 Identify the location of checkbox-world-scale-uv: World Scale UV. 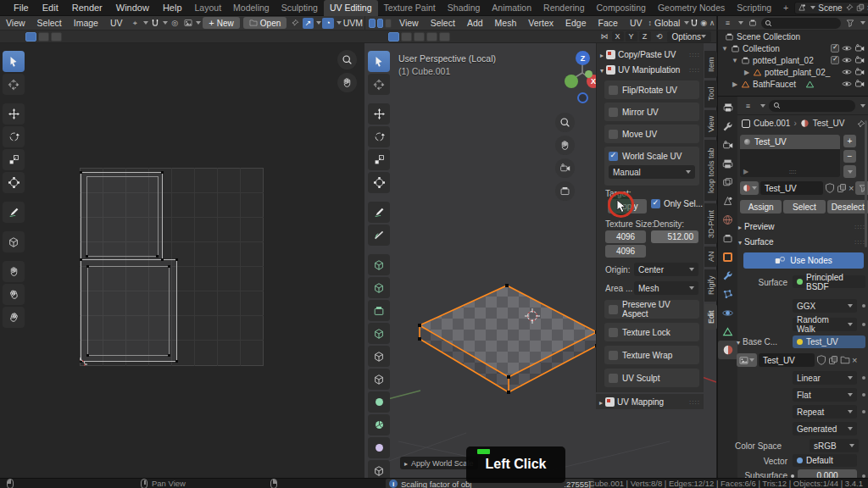
(652, 156).